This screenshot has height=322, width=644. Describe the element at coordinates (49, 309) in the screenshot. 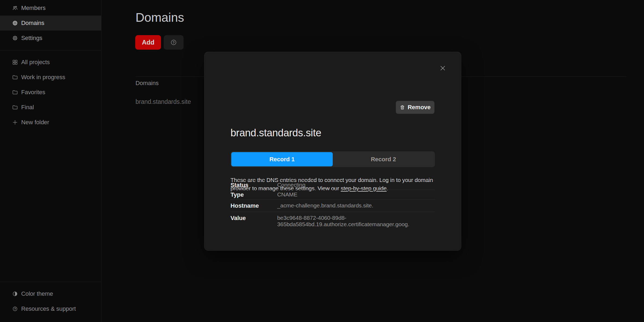

I see `sidebar-item-label: Resources & support` at that location.